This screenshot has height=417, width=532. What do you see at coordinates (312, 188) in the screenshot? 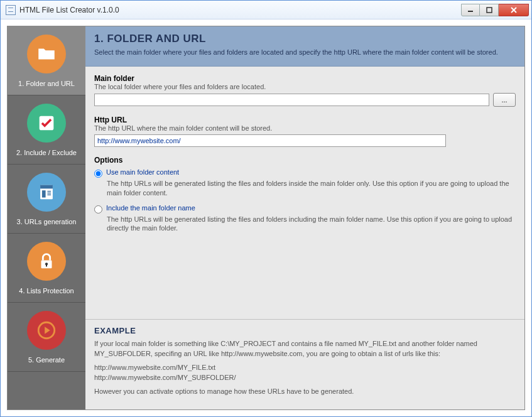
I see `option-use-main-content-desc: The http URLs will be generated listing …` at bounding box center [312, 188].